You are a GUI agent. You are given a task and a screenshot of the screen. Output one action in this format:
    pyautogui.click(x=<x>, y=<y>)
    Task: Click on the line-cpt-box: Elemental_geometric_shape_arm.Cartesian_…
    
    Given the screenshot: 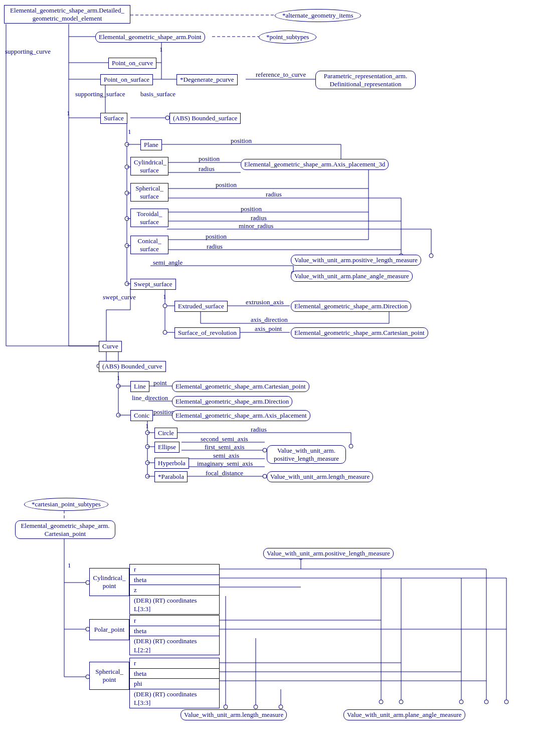 What is the action you would take?
    pyautogui.click(x=241, y=387)
    